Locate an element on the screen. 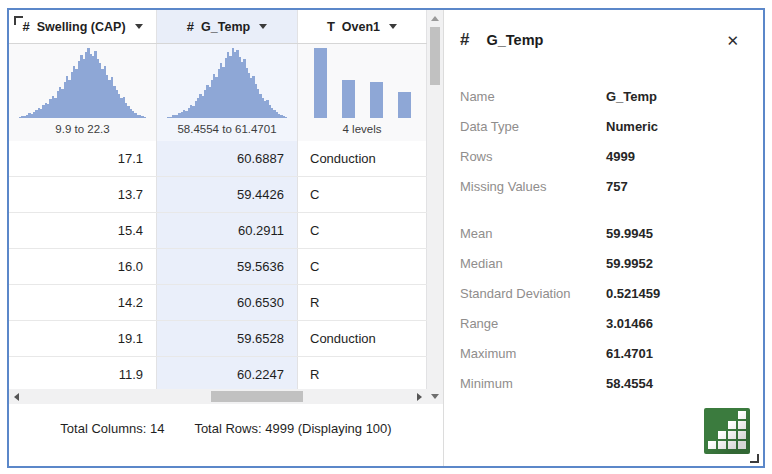 Image resolution: width=772 pixels, height=474 pixels. table-cell: 14.2 is located at coordinates (83, 302).